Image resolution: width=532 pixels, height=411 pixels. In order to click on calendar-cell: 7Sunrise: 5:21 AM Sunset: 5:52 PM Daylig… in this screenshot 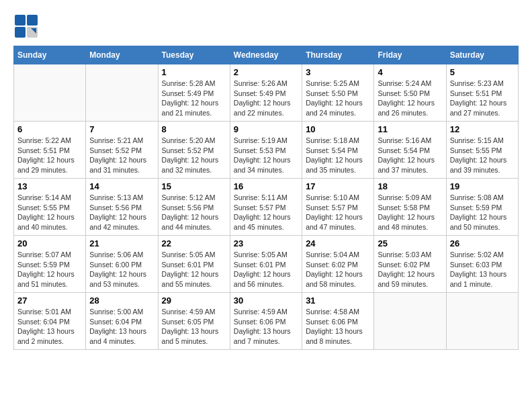, I will do `click(122, 150)`.